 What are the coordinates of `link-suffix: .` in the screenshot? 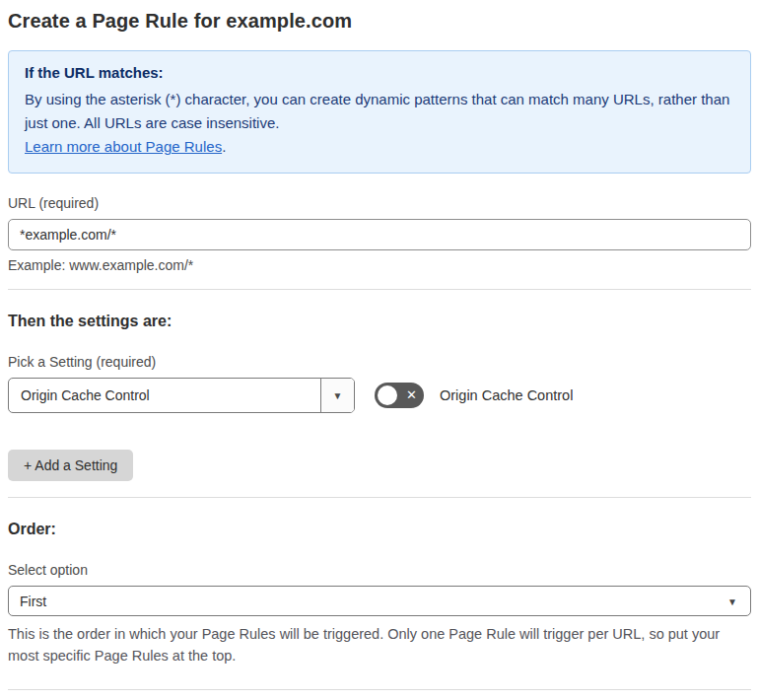 It's located at (224, 146).